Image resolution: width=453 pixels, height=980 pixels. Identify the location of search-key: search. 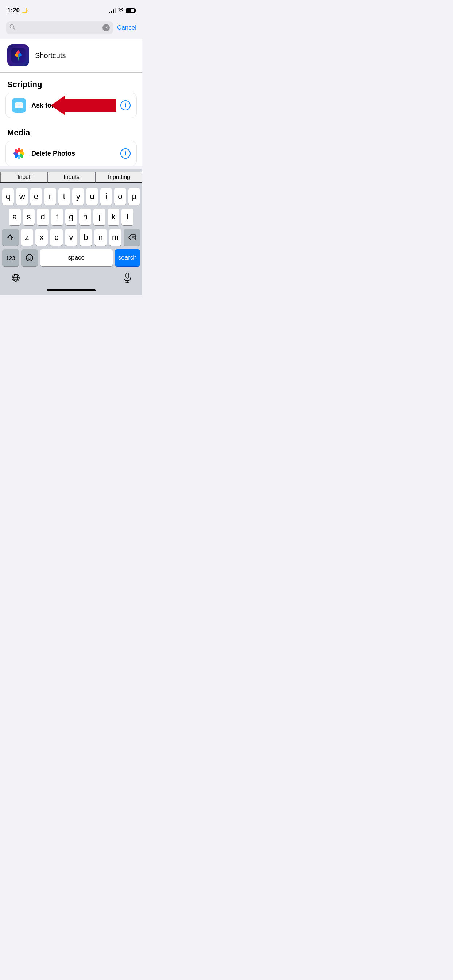
(128, 258).